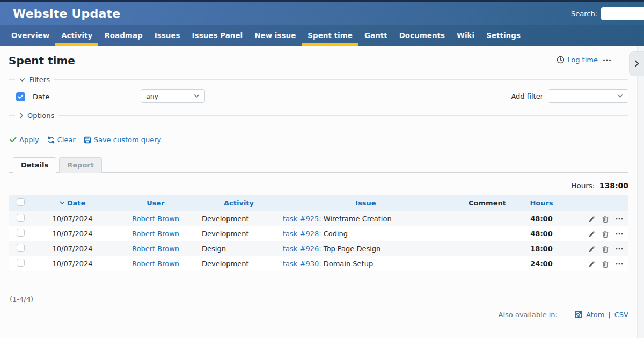 This screenshot has height=338, width=644. Describe the element at coordinates (583, 60) in the screenshot. I see `log-time-label: Log time` at that location.